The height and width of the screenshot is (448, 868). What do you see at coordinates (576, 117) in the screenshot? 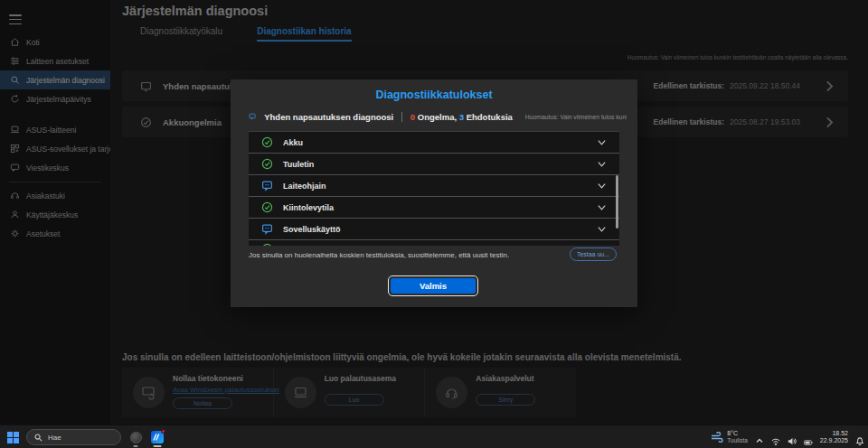
I see `summary-note: Huomautus: Vain viimeinen tulos kunkin t…` at bounding box center [576, 117].